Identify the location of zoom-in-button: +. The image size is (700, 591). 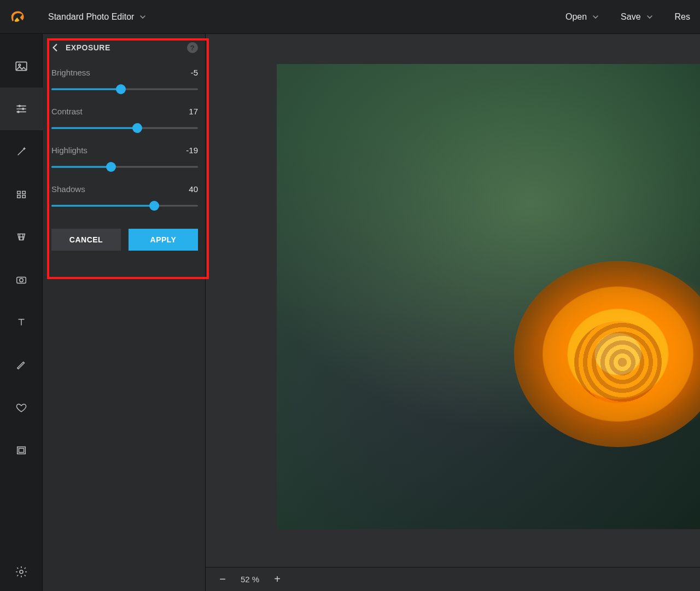
(277, 580).